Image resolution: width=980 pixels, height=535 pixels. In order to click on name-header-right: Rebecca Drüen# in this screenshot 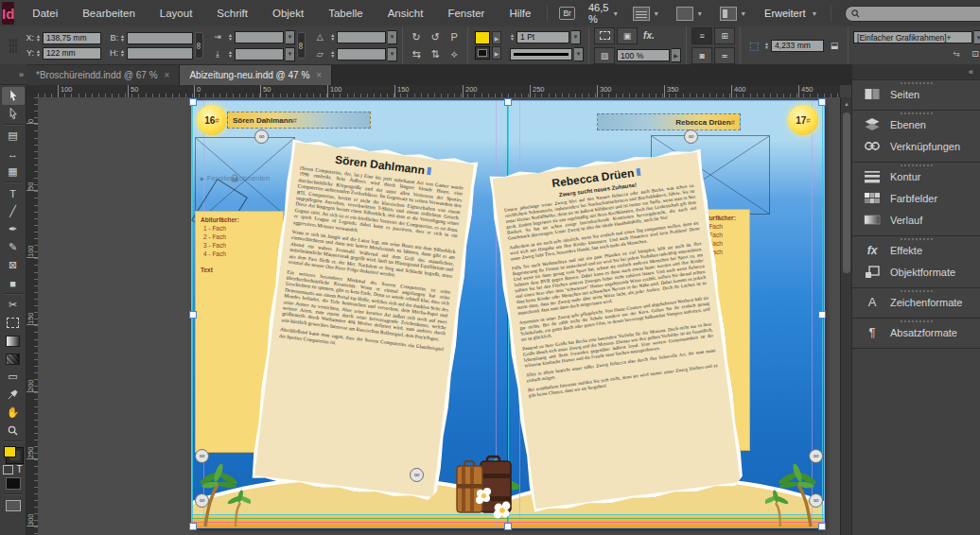, I will do `click(669, 122)`.